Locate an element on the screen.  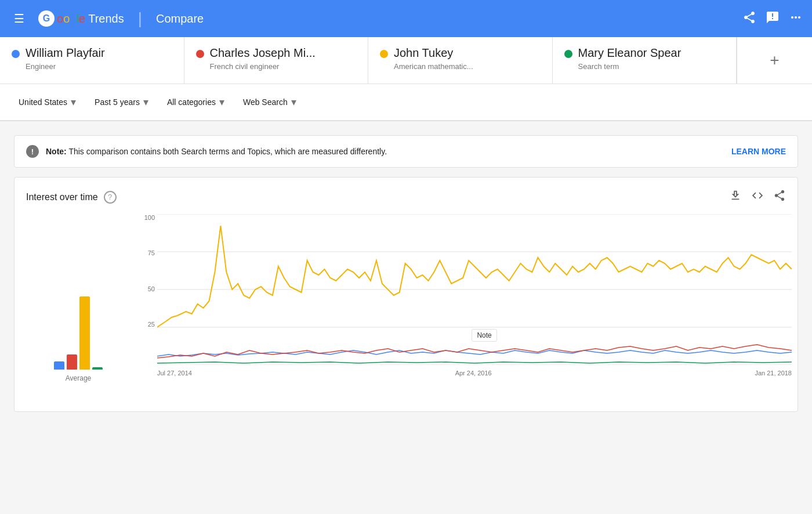
avg-bar-charles is located at coordinates (72, 362).